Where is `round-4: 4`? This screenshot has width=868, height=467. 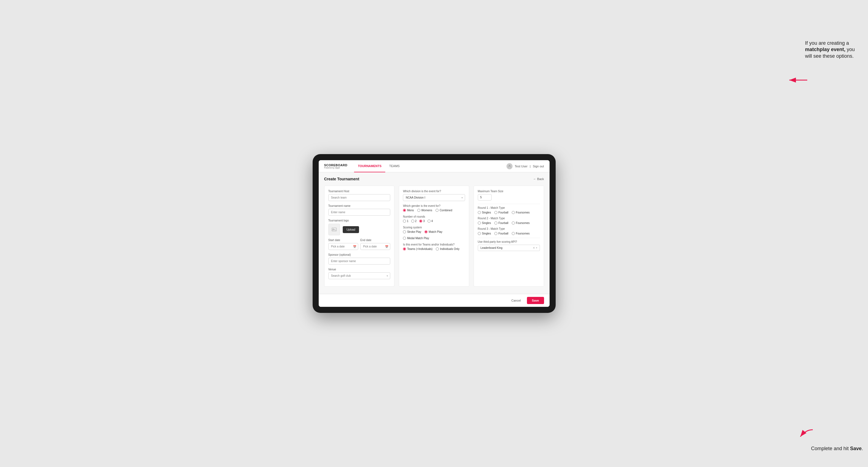 round-4: 4 is located at coordinates (430, 221).